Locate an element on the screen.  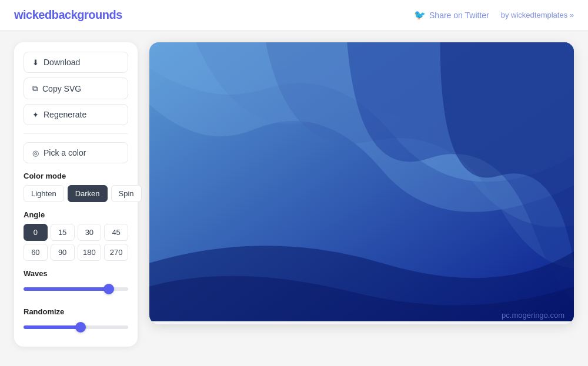
download-icon is located at coordinates (35, 62).